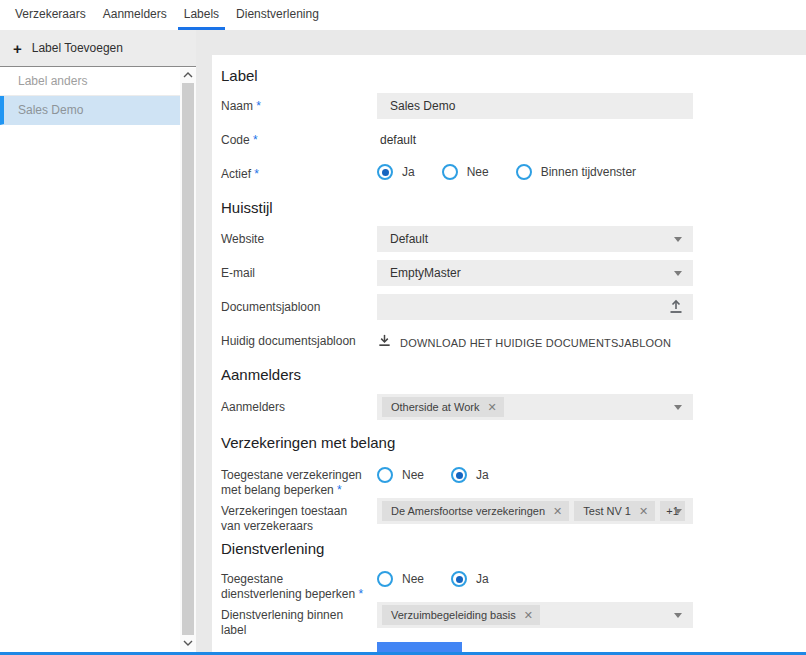  I want to click on section-title-label: Label, so click(514, 76).